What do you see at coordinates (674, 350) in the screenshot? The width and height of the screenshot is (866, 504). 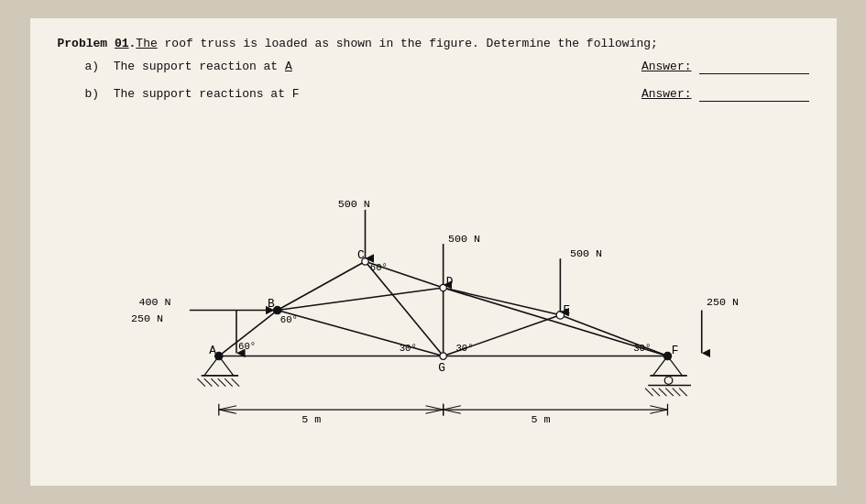 I see `node-F-label: F` at bounding box center [674, 350].